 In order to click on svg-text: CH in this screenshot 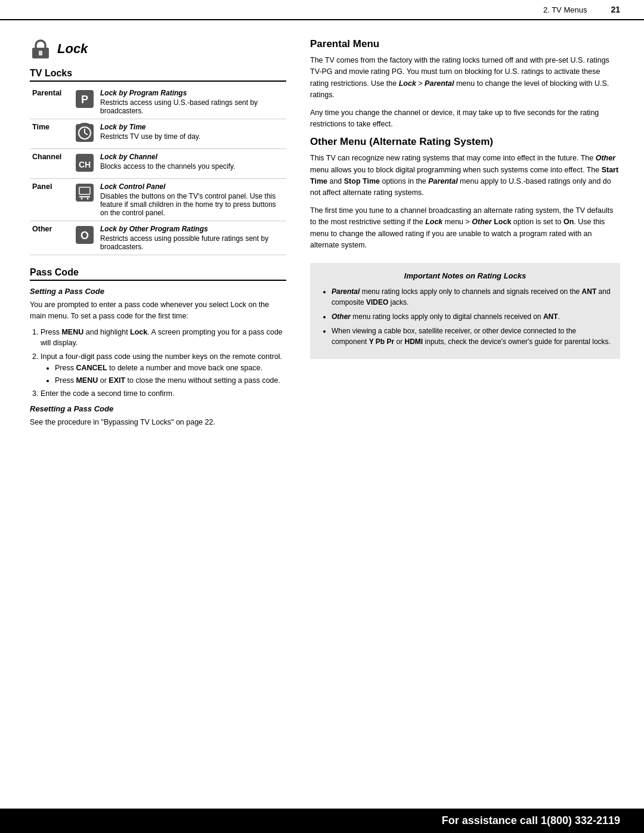, I will do `click(85, 165)`.